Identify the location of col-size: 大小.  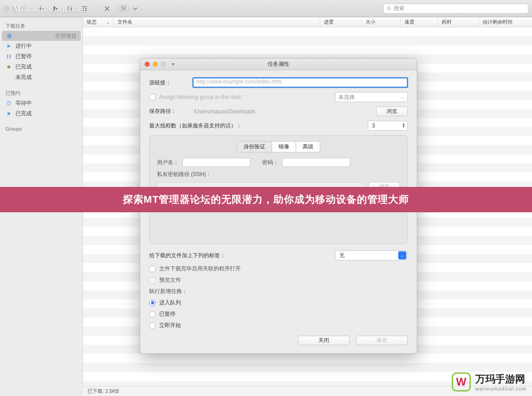
(381, 22).